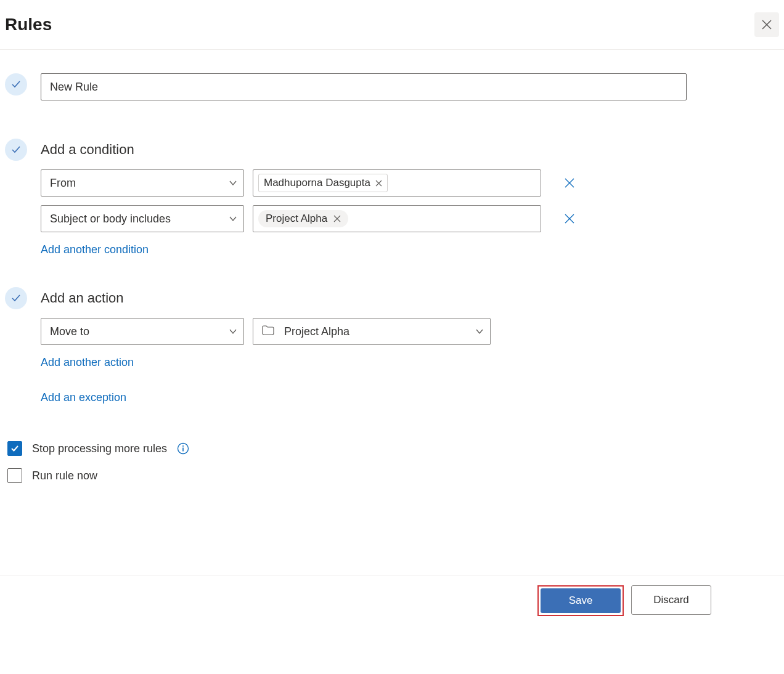 This screenshot has width=784, height=674. I want to click on actions-header-row: Add an action, so click(370, 298).